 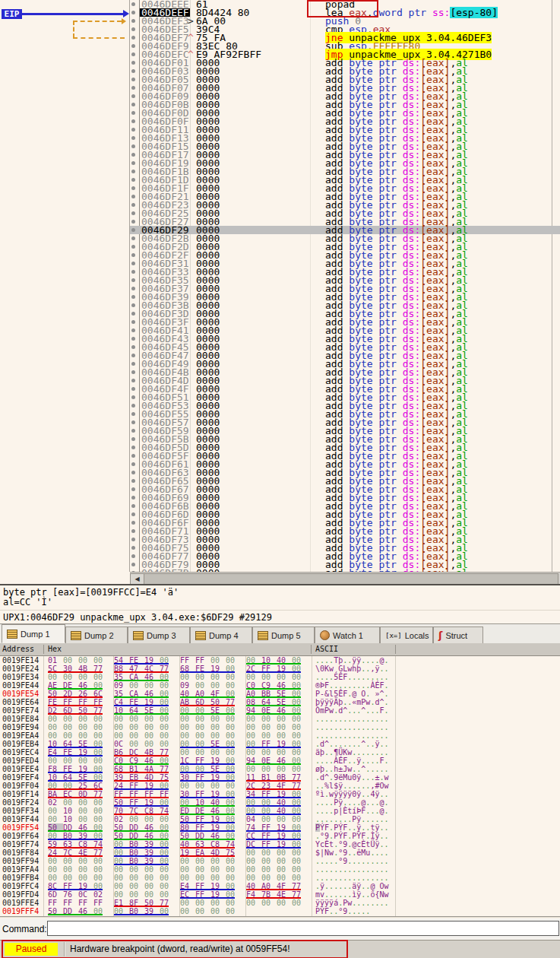 What do you see at coordinates (280, 306) in the screenshot?
I see `disasm-row: 0046DF3B0000add byte ptr ds:[eax],al` at bounding box center [280, 306].